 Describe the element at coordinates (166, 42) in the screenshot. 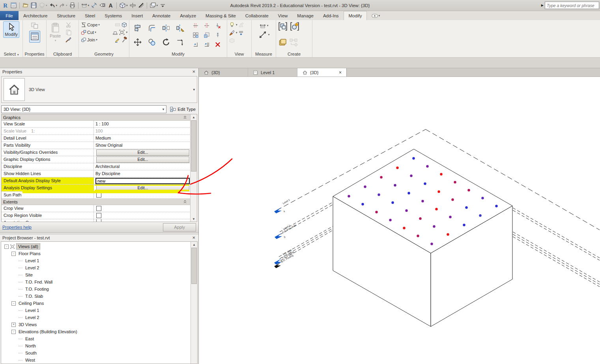

I see `rotate-button` at that location.